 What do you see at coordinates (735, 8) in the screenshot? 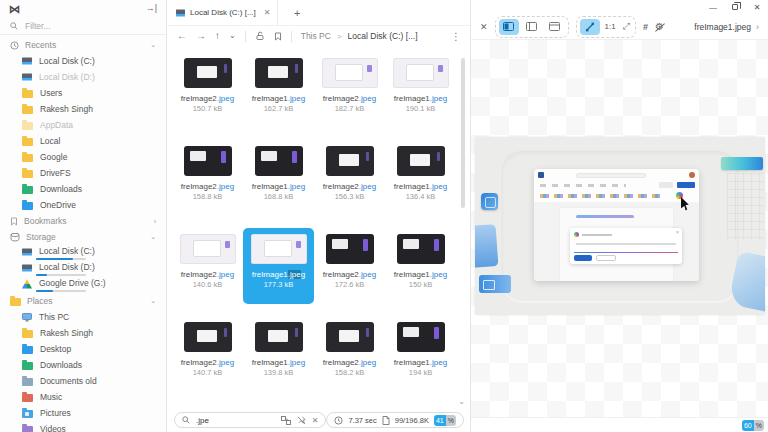
I see `maximize-button` at bounding box center [735, 8].